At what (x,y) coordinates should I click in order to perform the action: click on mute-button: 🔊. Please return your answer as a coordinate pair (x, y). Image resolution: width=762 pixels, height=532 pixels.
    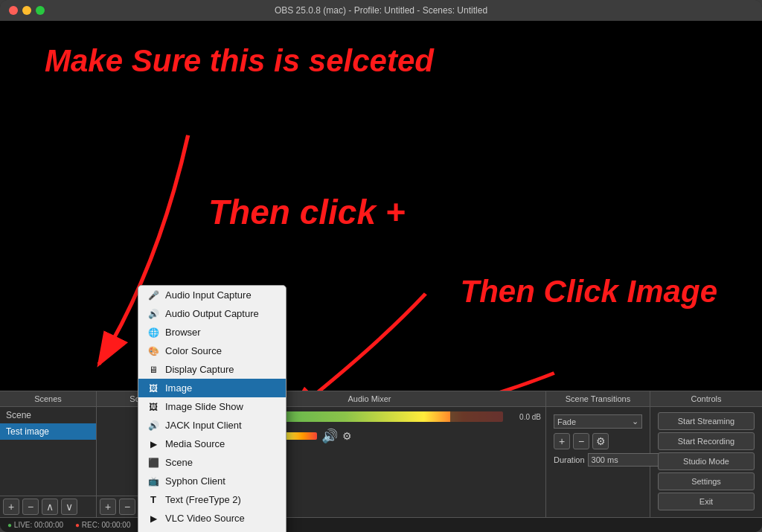
    Looking at the image, I should click on (330, 436).